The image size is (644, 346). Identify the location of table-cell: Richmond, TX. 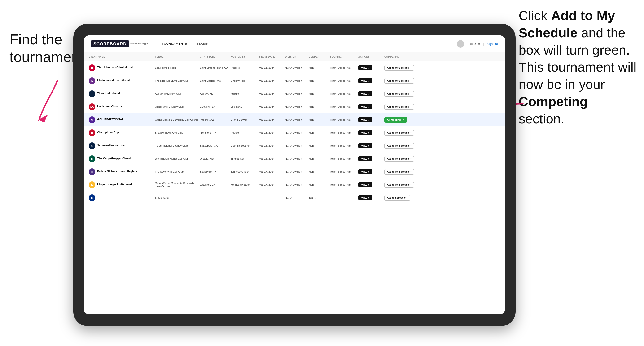
(215, 133).